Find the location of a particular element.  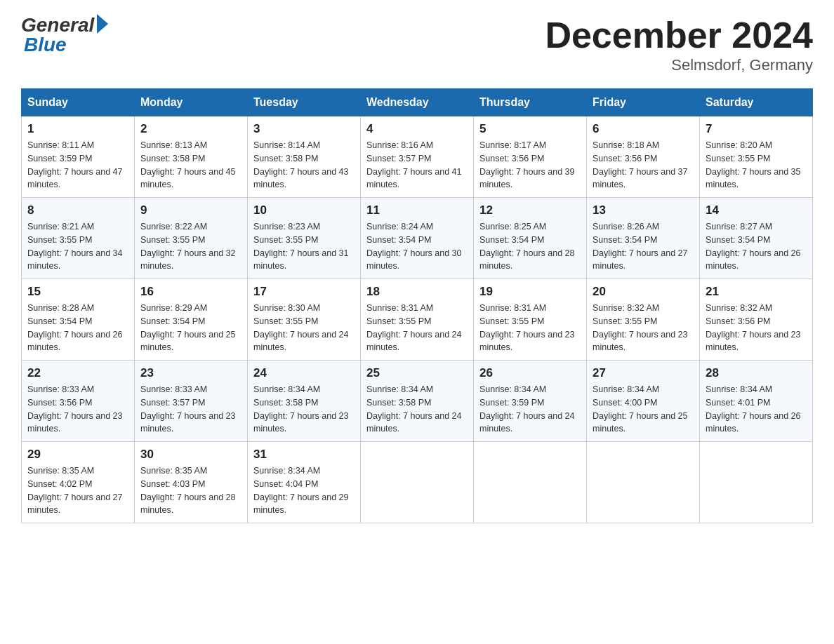

day-info: Sunrise: 8:35 AMSunset: 4:03 PMDaylight:… is located at coordinates (191, 491).